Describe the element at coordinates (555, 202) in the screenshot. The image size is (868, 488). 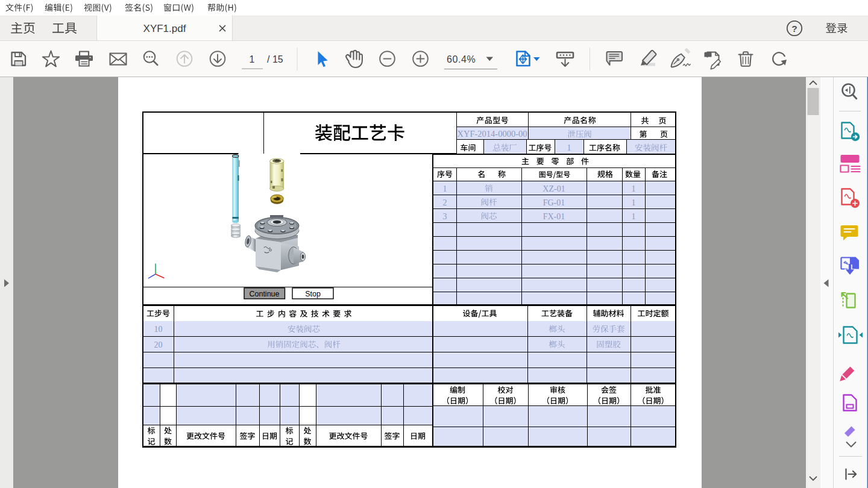
I see `svg-text: FG-01` at that location.